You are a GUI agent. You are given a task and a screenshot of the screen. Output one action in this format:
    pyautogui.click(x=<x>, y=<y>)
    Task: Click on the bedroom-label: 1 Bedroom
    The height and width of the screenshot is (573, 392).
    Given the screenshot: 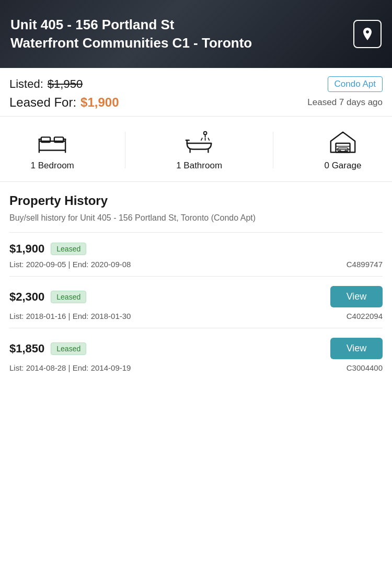 What is the action you would take?
    pyautogui.click(x=52, y=166)
    